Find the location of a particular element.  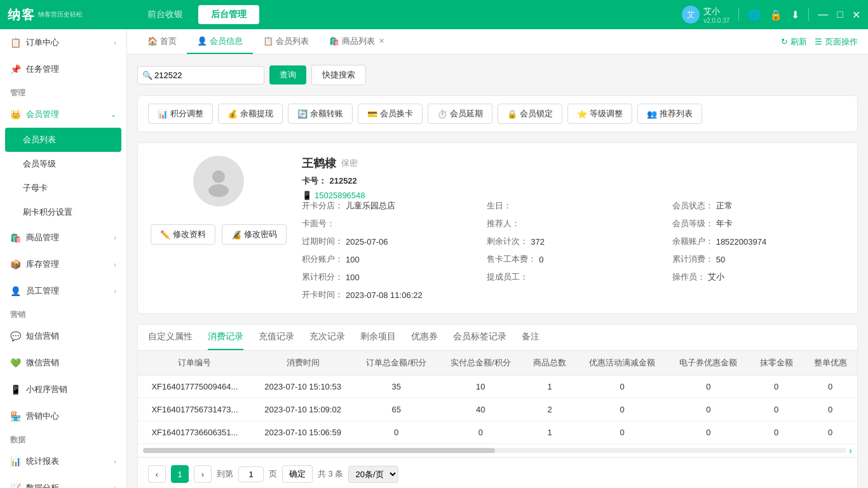

search-input is located at coordinates (201, 75).